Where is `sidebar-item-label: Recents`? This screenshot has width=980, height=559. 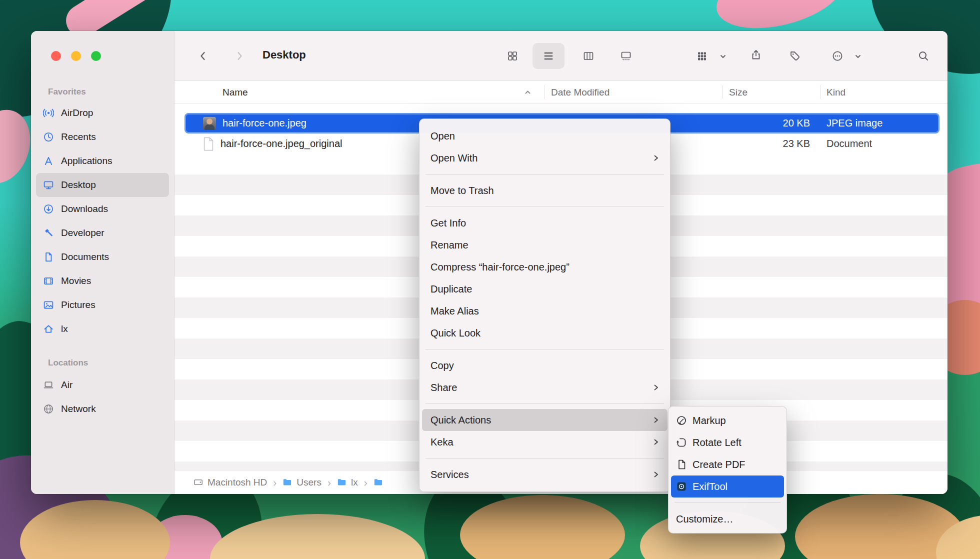 sidebar-item-label: Recents is located at coordinates (78, 137).